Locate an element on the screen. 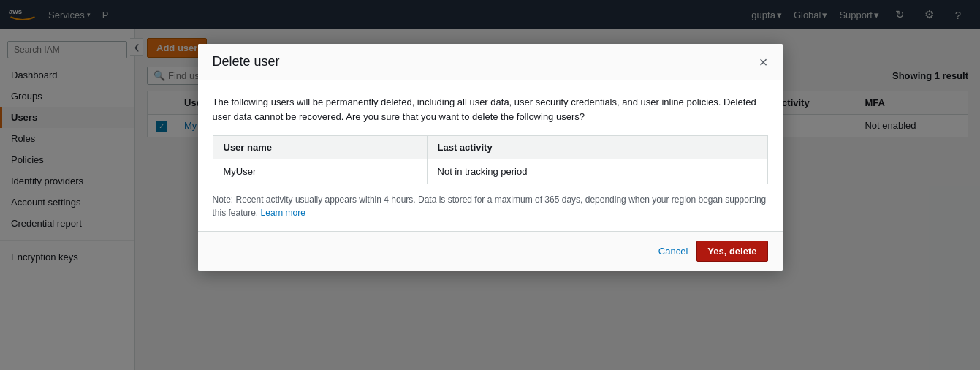 This screenshot has height=370, width=980. modal-users-table: User name Last activity MyUser Not in tr… is located at coordinates (490, 159).